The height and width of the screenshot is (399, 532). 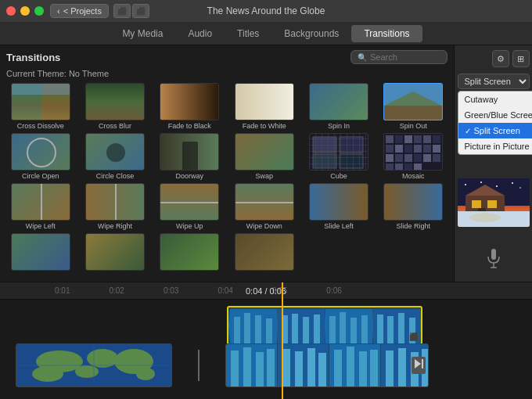 What do you see at coordinates (413, 152) in the screenshot?
I see `transition-thumb-mosaic` at bounding box center [413, 152].